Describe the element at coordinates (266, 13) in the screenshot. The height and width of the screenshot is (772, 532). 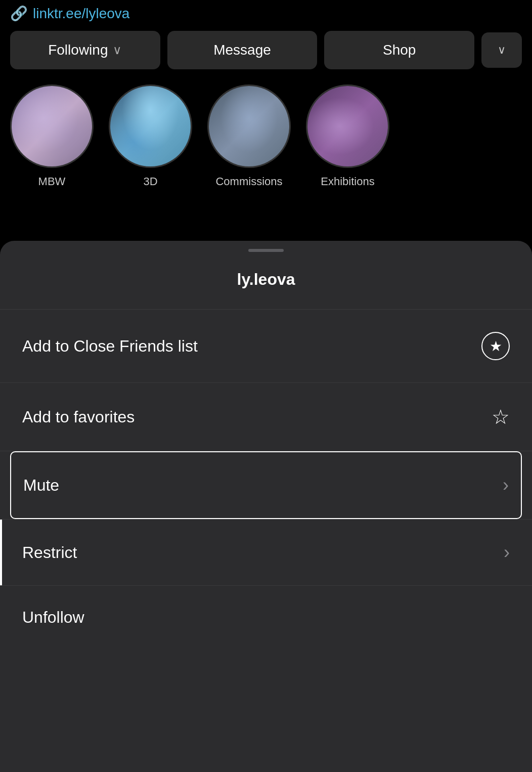
I see `link-row: 🔗 linktr.ee/lyleova` at that location.